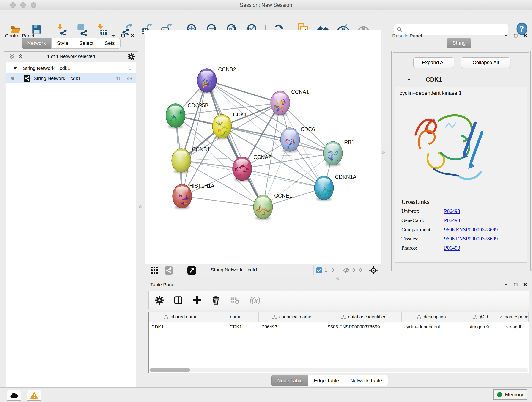 Image resolution: width=532 pixels, height=402 pixels. I want to click on table-cell: 9606.ENSP00000378699, so click(363, 327).